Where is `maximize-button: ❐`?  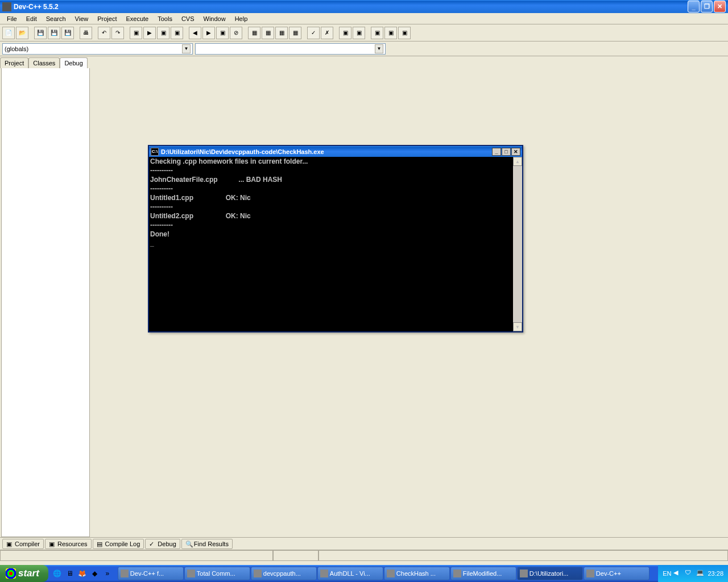
maximize-button: ❐ is located at coordinates (706, 7).